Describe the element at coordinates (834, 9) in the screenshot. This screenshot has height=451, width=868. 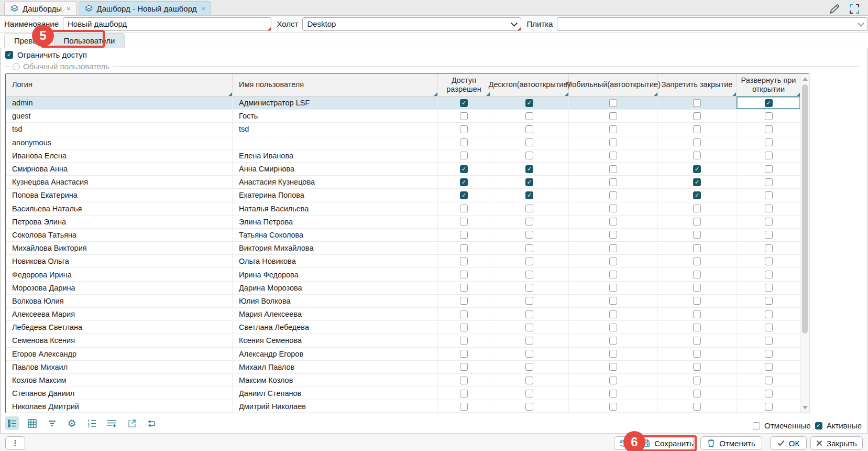
I see `edit-pencil-icon` at that location.